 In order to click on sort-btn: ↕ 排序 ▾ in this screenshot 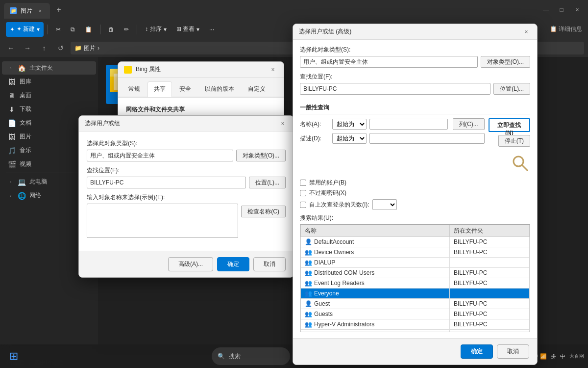, I will do `click(156, 29)`.